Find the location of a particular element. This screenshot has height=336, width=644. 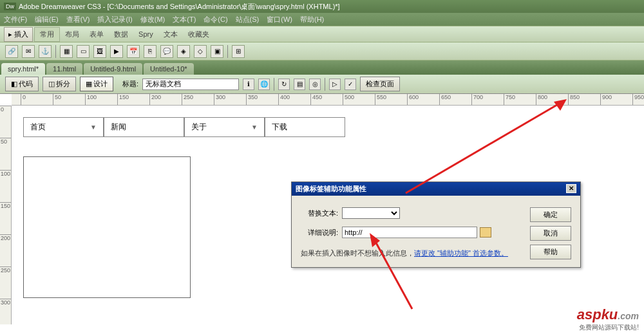

menu-view: 查看(V) is located at coordinates (79, 19).